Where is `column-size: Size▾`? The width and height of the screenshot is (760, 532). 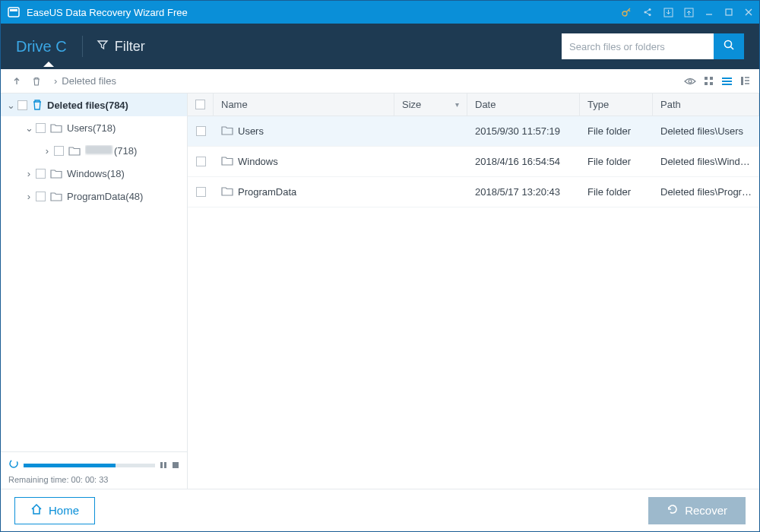 column-size: Size▾ is located at coordinates (431, 105).